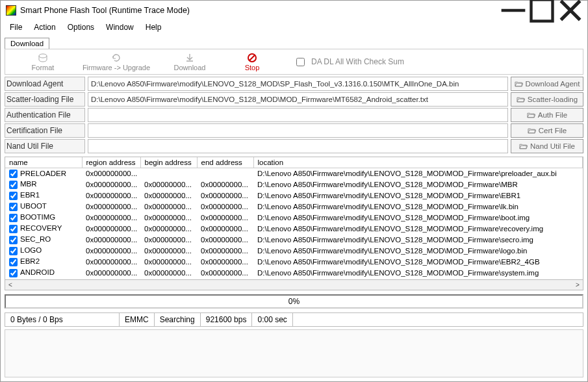 The image size is (588, 382). I want to click on table-row: BOOTIMG0x000000000...0x00000000...0x0000…, so click(294, 218).